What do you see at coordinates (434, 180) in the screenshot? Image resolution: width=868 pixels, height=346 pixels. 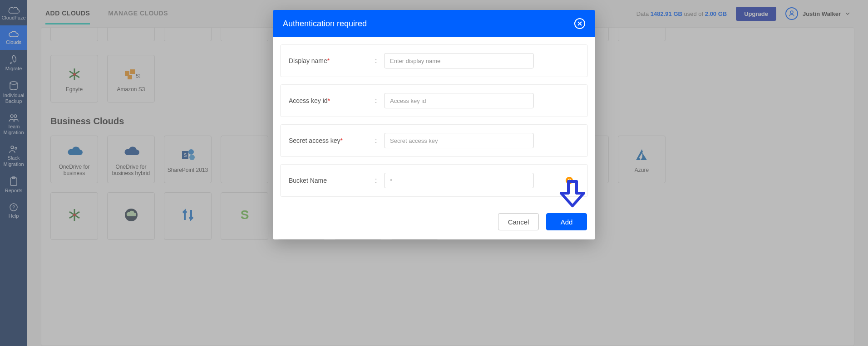 I see `field-bucket-name: Bucket Name : ?` at bounding box center [434, 180].